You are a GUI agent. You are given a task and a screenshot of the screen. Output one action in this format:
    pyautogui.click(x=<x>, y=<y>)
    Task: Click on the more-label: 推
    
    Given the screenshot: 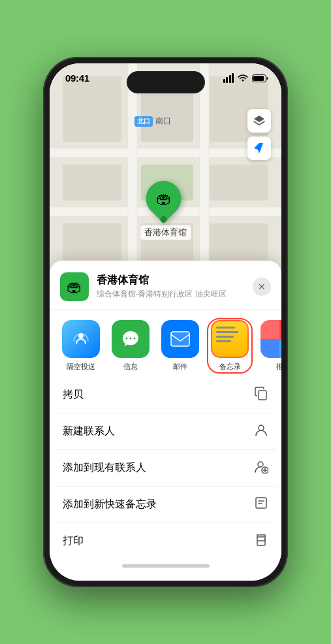 What is the action you would take?
    pyautogui.click(x=279, y=367)
    